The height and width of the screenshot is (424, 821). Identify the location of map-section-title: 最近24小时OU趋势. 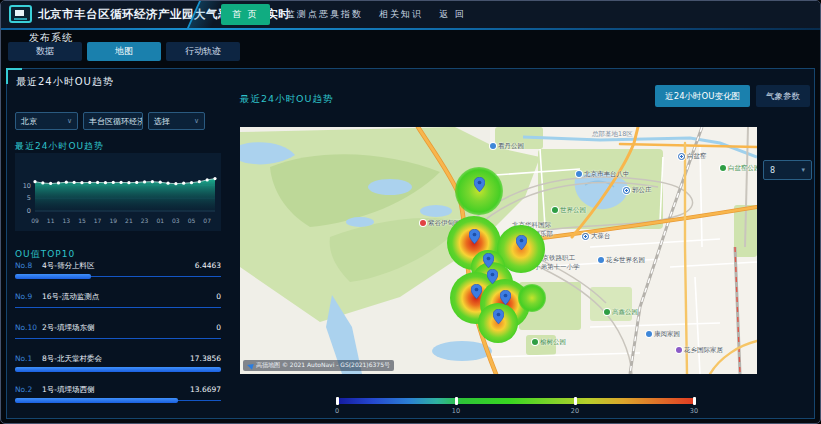
(287, 100).